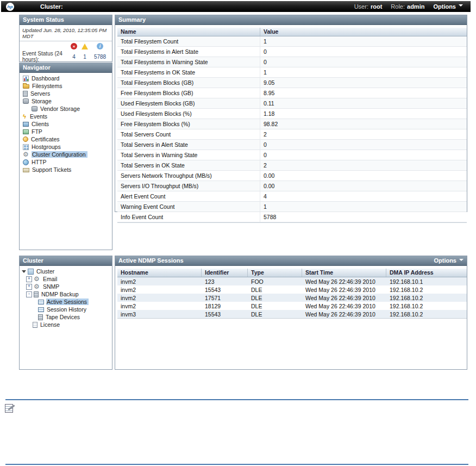  Describe the element at coordinates (37, 279) in the screenshot. I see `gear-icon` at that location.